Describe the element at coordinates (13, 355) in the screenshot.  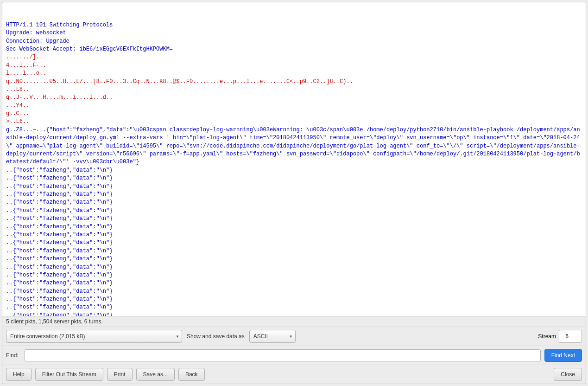
I see `find-label: Find:` at that location.